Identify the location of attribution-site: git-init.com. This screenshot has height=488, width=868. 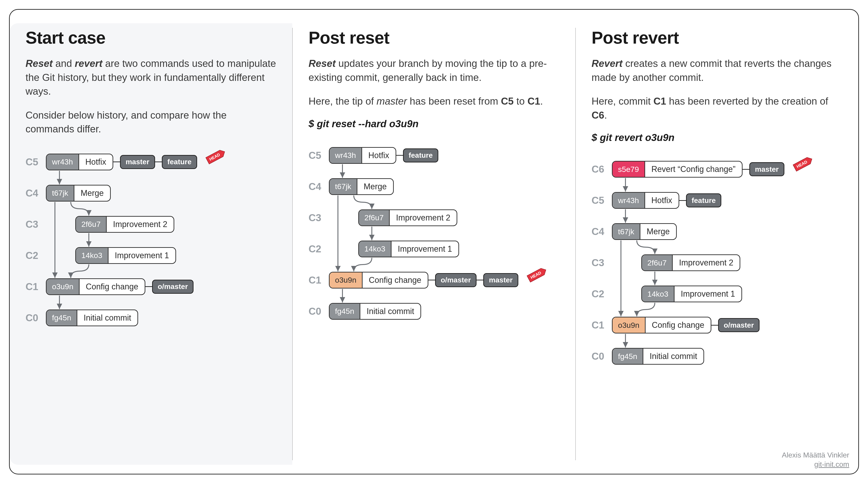
(815, 464).